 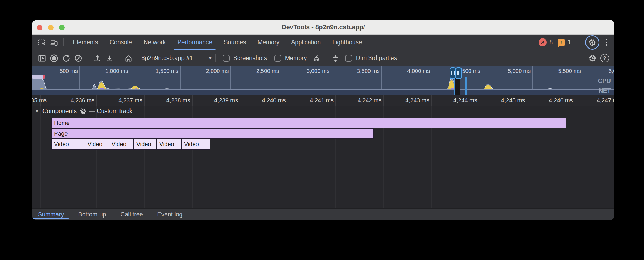 What do you see at coordinates (268, 71) in the screenshot?
I see `overview-tick-label: 2,500 ms` at bounding box center [268, 71].